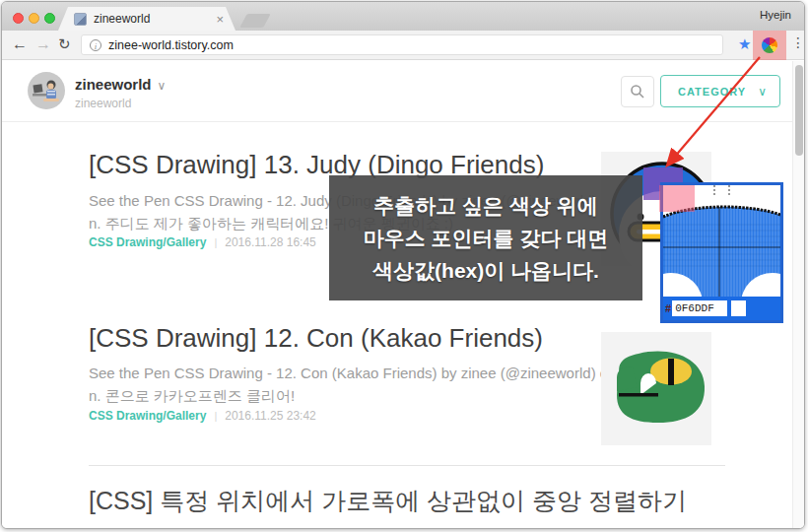  Describe the element at coordinates (799, 110) in the screenshot. I see `scrollbar-thumb` at that location.